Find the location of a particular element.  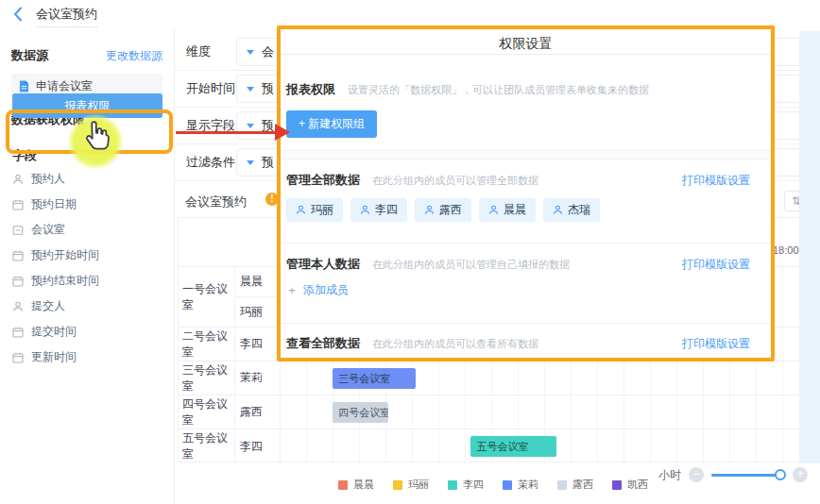

change-datasource-link: 更改数据源 is located at coordinates (134, 57).